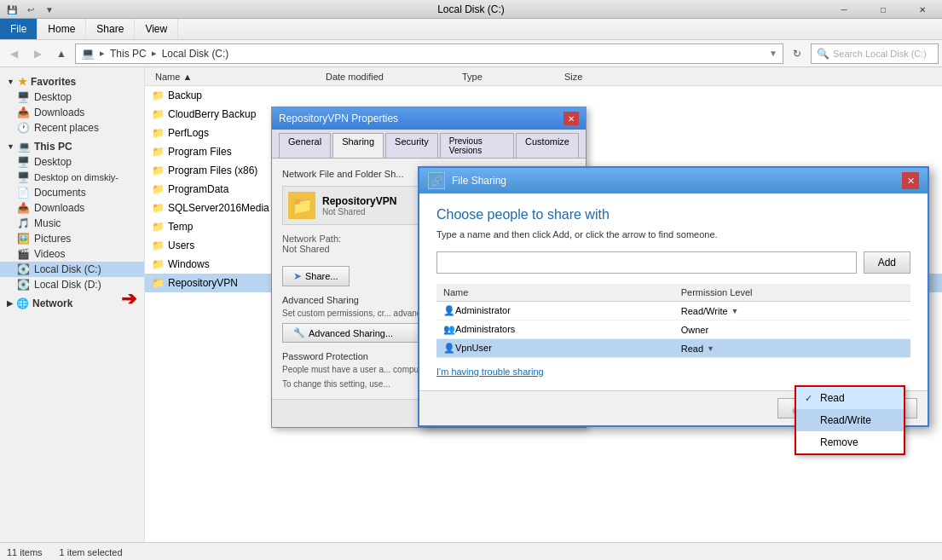 Image resolution: width=942 pixels, height=560 pixels. What do you see at coordinates (24, 177) in the screenshot?
I see `desktop-dimskiy-icon: 🖥️` at bounding box center [24, 177].